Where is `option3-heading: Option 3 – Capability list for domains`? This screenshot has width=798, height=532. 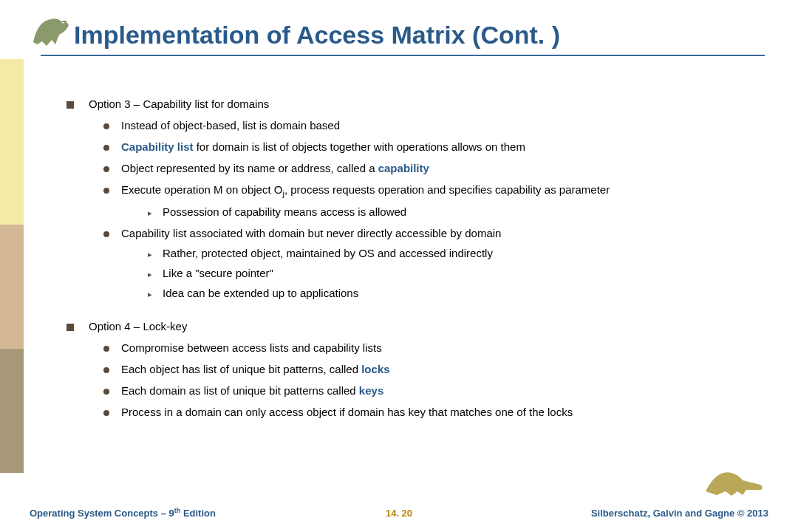 option3-heading: Option 3 – Capability list for domains is located at coordinates (421, 103).